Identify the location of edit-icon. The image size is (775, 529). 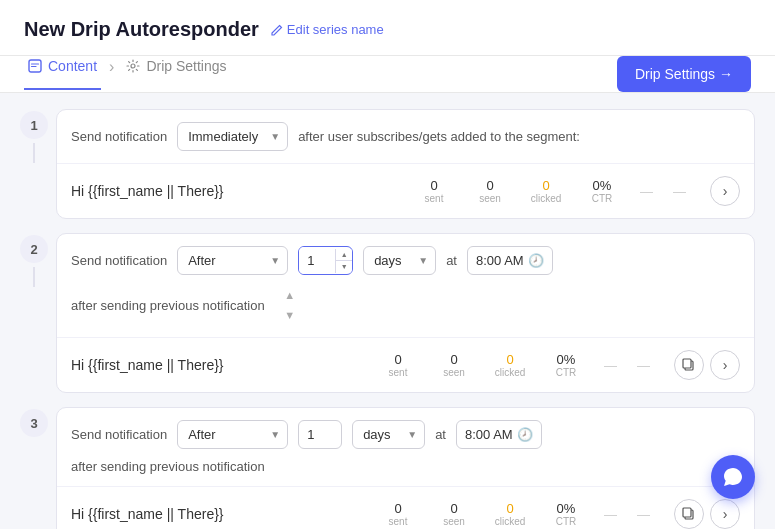
(277, 30).